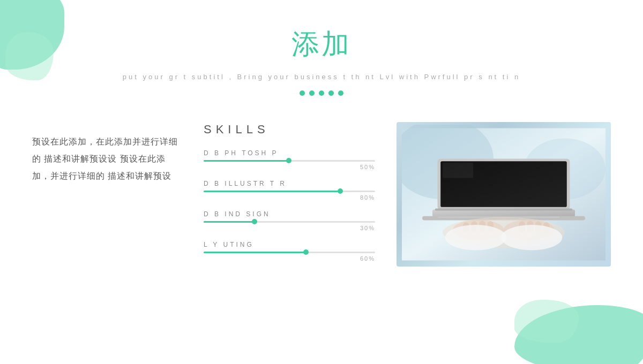  I want to click on skill-item-1: D B ILLUSTR T R80%, so click(289, 191).